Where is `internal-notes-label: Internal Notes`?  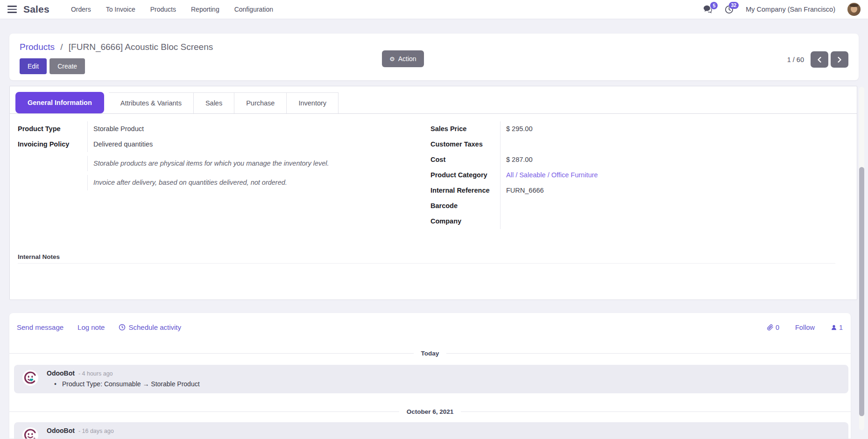
internal-notes-label: Internal Notes is located at coordinates (437, 257).